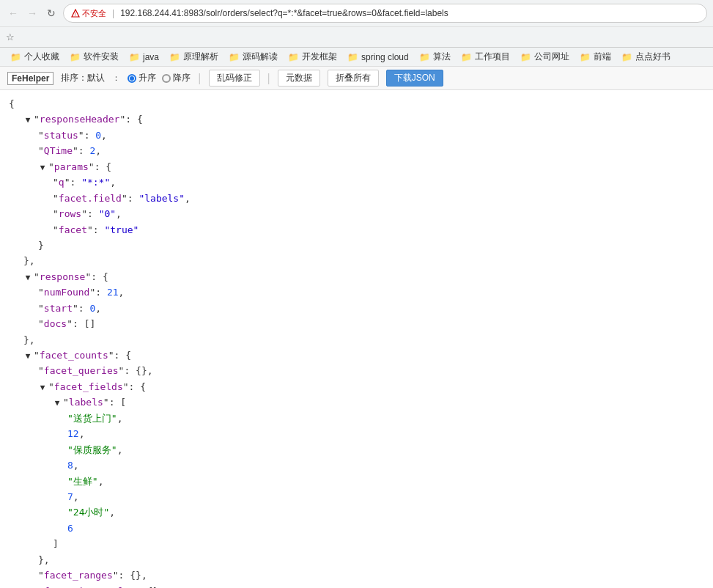  I want to click on address-bar: ! 不安全 | 192.168.244.41:8983/solr/orders/…, so click(385, 13).